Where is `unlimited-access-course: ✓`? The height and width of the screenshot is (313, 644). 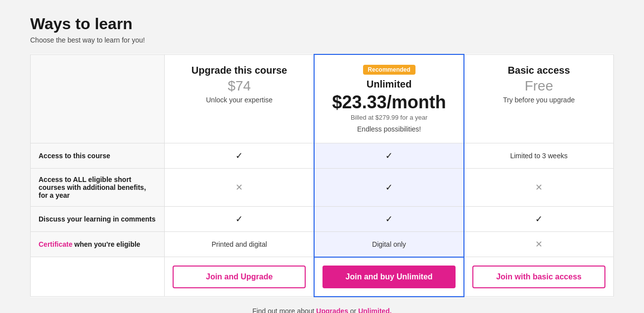
unlimited-access-course: ✓ is located at coordinates (389, 156).